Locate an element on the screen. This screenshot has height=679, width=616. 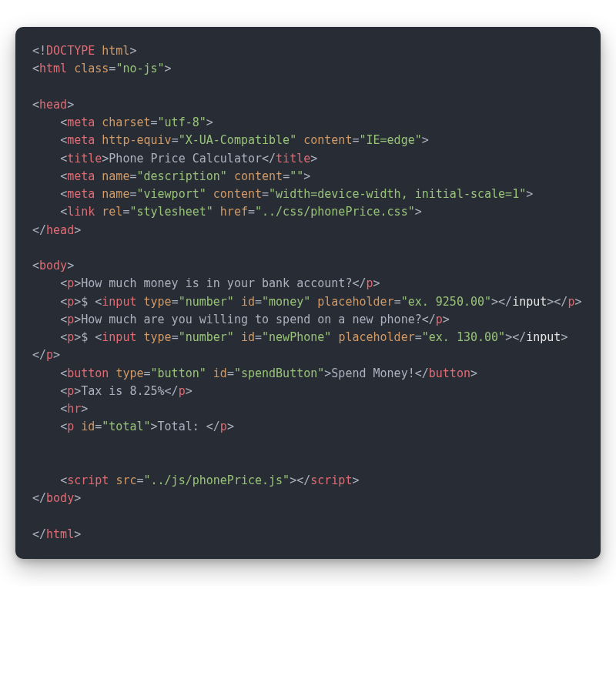
code-token: hr is located at coordinates (74, 409).